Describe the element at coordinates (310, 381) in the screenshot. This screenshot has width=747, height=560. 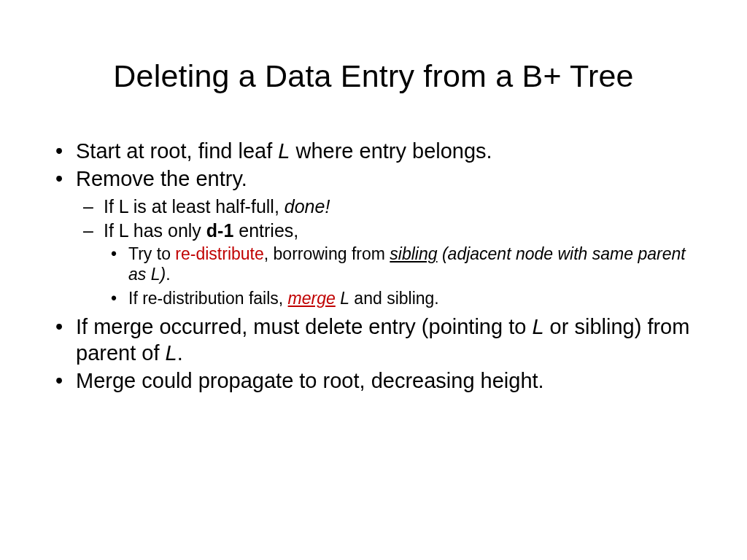
I see `text: Merge could propagate to root, decreasin…` at that location.